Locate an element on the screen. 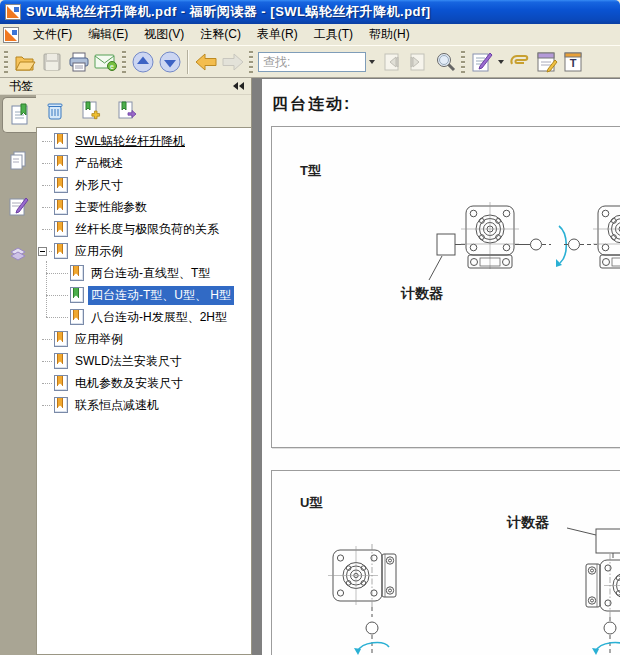 The height and width of the screenshot is (655, 620). tab-pages is located at coordinates (18, 161).